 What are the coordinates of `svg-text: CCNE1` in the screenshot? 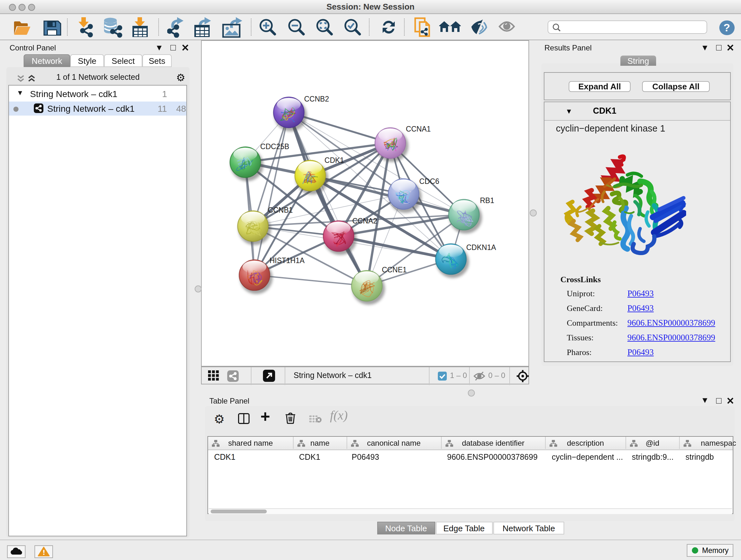 It's located at (395, 269).